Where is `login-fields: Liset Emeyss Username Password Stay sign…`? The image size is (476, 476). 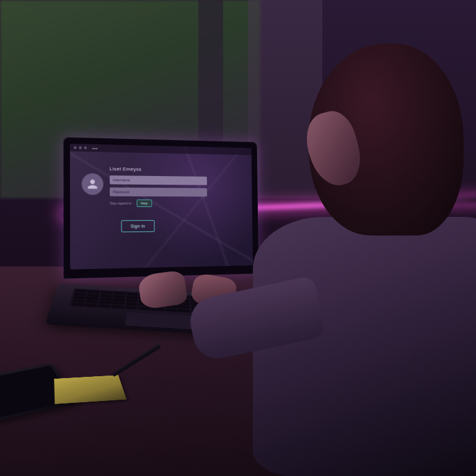
login-fields: Liset Emeyss Username Password Stay sign… is located at coordinates (166, 187).